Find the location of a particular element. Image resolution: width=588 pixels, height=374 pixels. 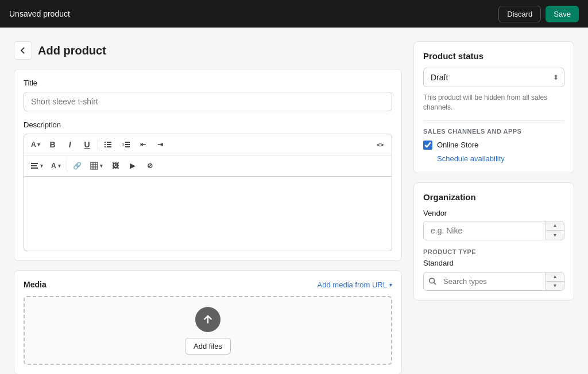

sales-channels-label: SALES CHANNELS AND APPS is located at coordinates (494, 131).